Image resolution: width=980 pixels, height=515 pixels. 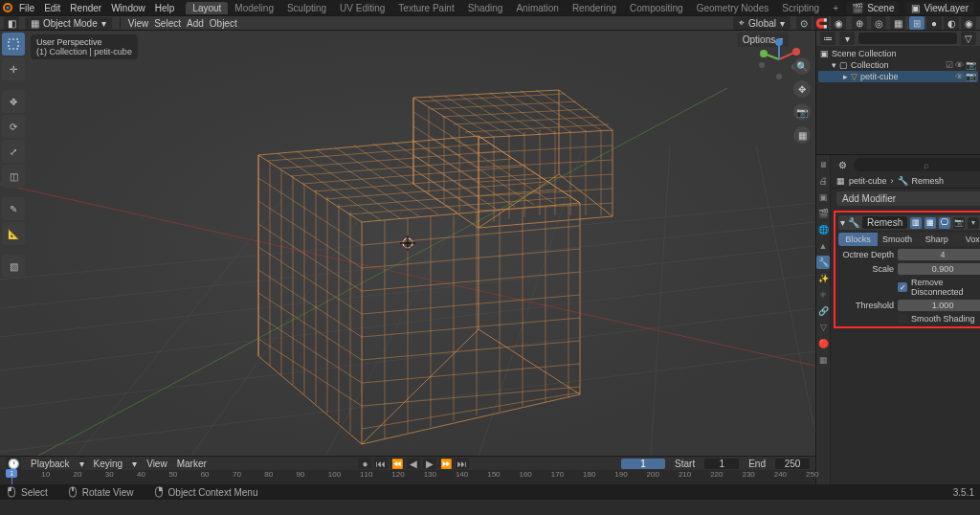 I want to click on solid-shading-icon: ●, so click(x=934, y=23).